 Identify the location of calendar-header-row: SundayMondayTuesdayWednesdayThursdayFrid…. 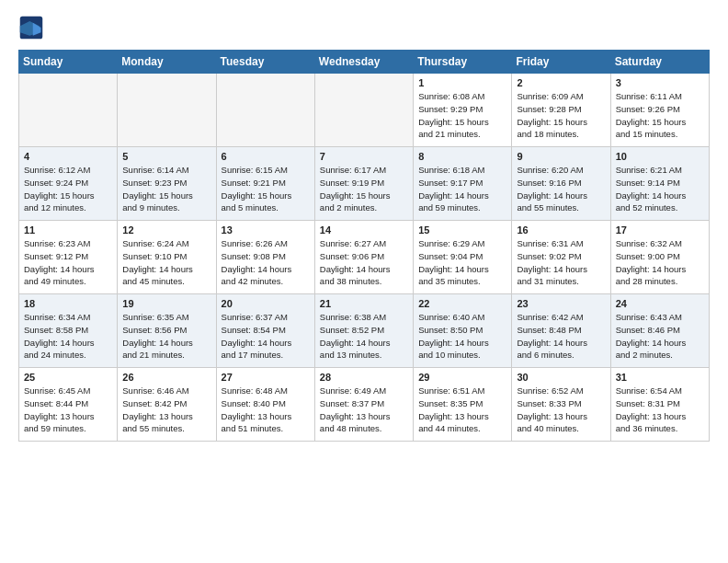
(364, 63).